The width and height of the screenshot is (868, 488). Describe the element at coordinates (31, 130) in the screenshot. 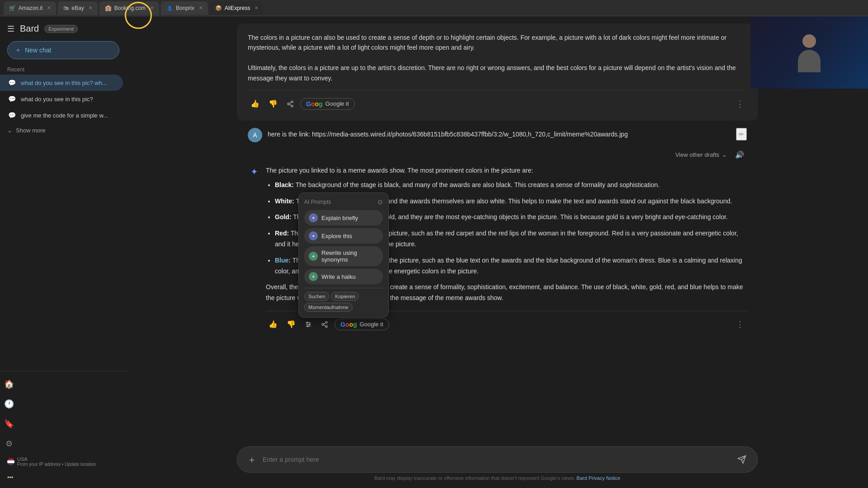

I see `show-more-label: Show more` at that location.